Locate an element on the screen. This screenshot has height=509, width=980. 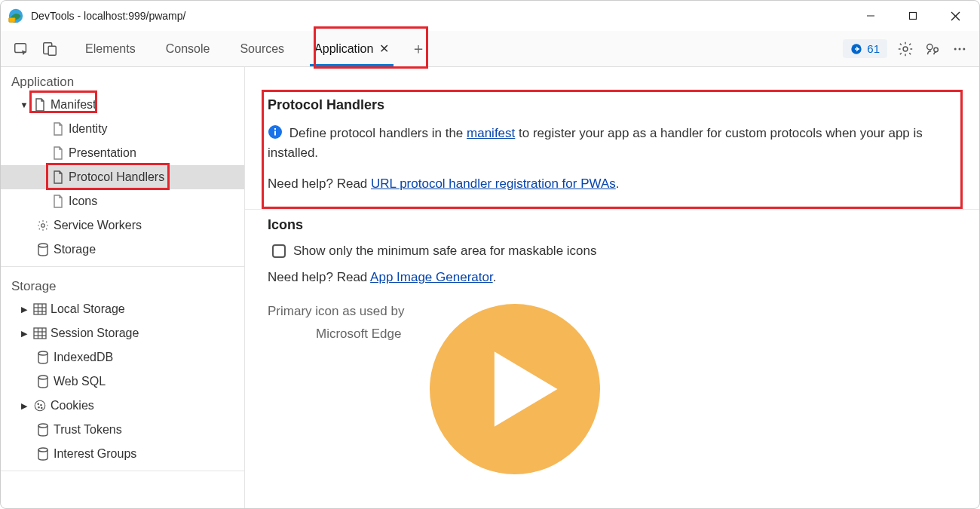
info-icon is located at coordinates (275, 132).